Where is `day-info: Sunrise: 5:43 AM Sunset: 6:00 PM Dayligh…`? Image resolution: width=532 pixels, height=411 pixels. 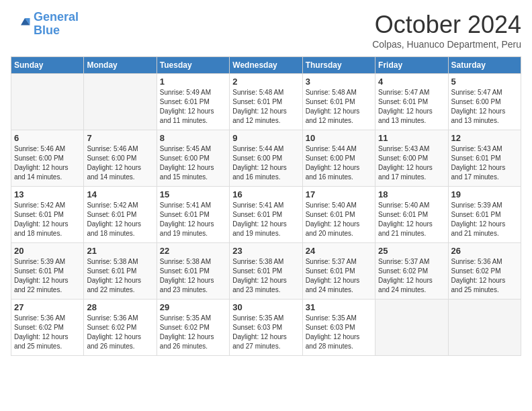 day-info: Sunrise: 5:43 AM Sunset: 6:00 PM Dayligh… is located at coordinates (411, 163).